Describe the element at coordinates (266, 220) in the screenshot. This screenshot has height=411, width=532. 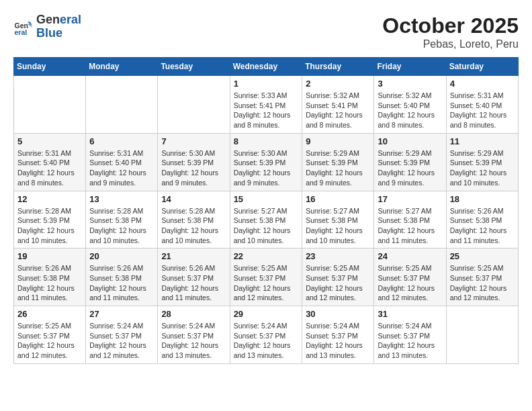
I see `table-row: 15Sunrise: 5:27 AMSunset: 5:38 PMDayligh…` at that location.